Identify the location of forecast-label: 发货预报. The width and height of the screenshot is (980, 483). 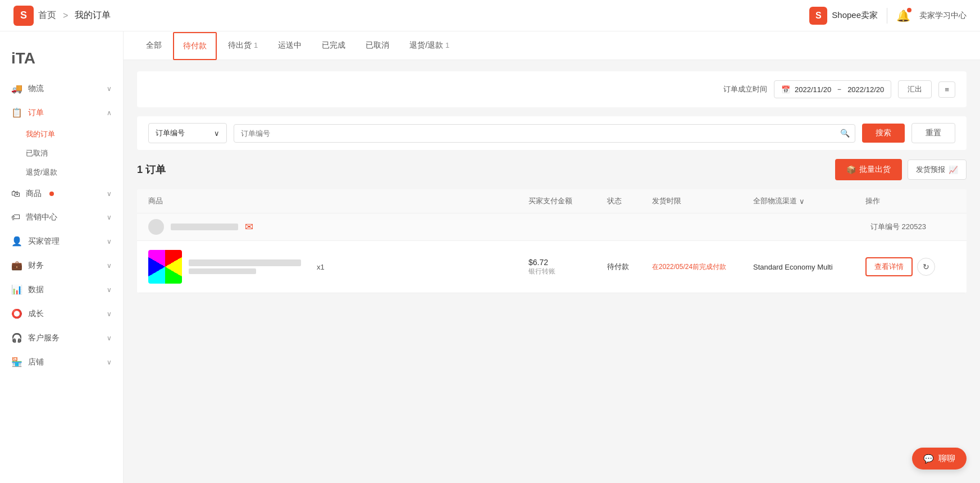
(931, 170).